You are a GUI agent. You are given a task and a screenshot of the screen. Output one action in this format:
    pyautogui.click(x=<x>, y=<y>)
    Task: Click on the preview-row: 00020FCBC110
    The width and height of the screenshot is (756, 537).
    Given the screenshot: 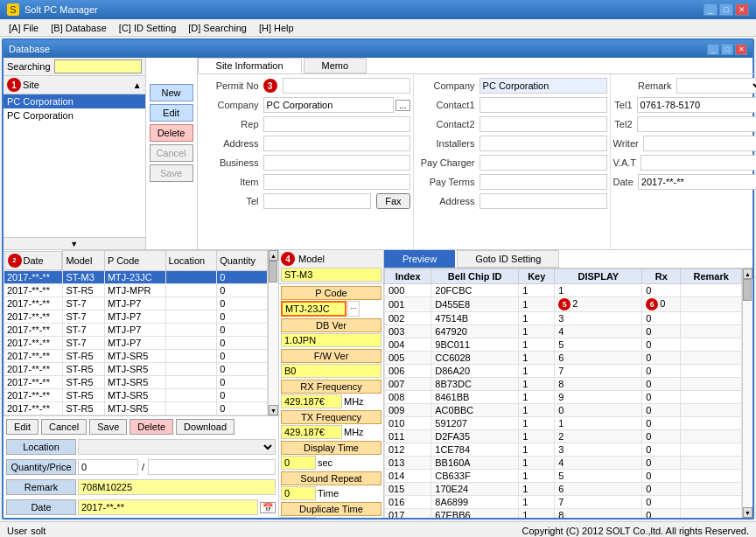 What is the action you would take?
    pyautogui.click(x=564, y=290)
    